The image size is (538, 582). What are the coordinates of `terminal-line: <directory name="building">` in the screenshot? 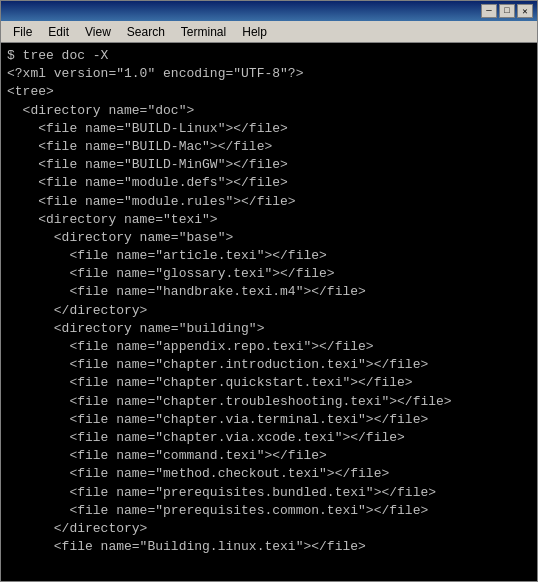 It's located at (269, 329).